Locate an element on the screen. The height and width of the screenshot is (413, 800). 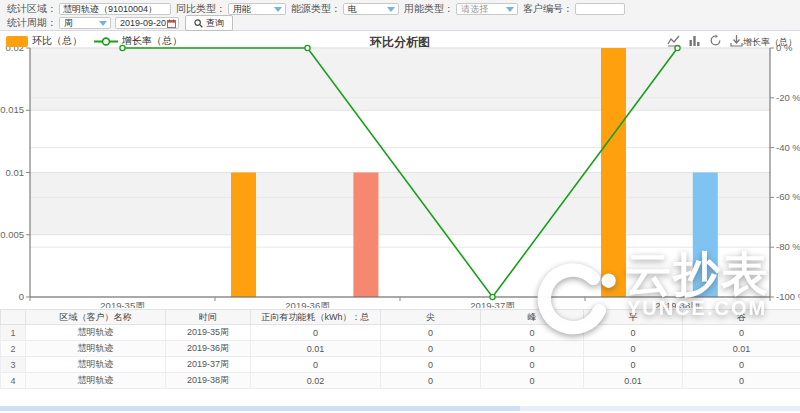
search-icon is located at coordinates (198, 24).